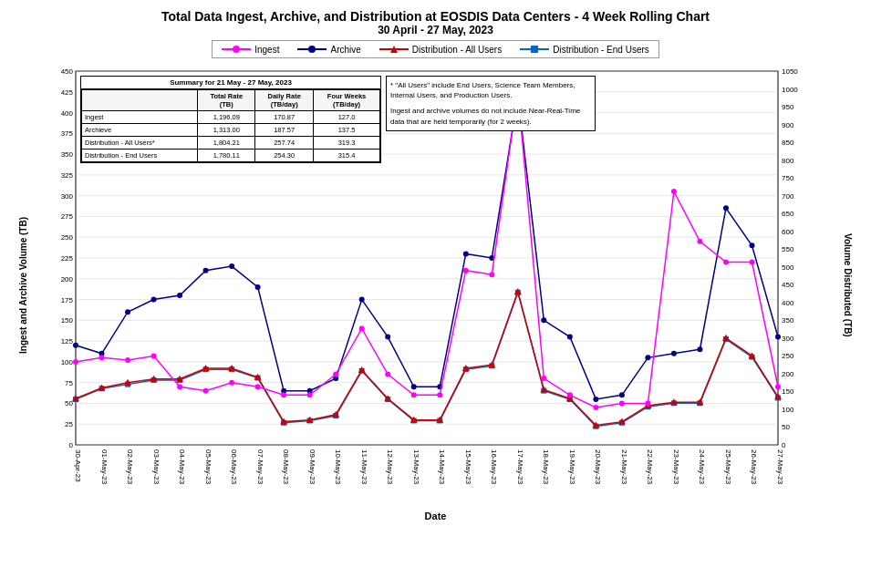  What do you see at coordinates (78, 466) in the screenshot?
I see `svg-text: 30-Apr-23` at bounding box center [78, 466].